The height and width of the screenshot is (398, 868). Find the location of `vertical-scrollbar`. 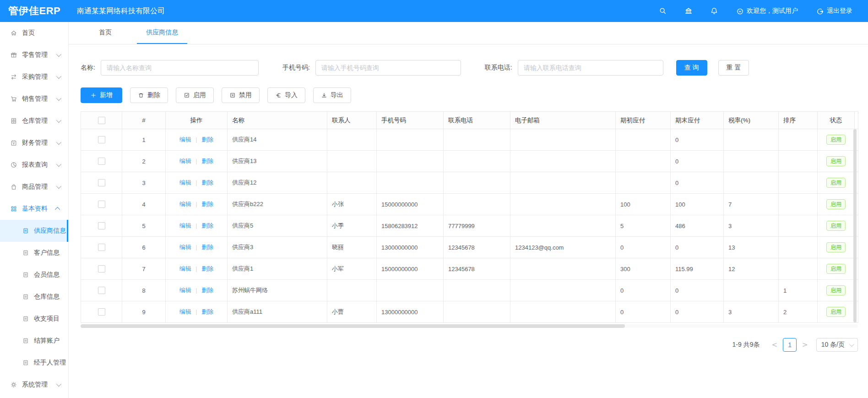

vertical-scrollbar is located at coordinates (855, 226).